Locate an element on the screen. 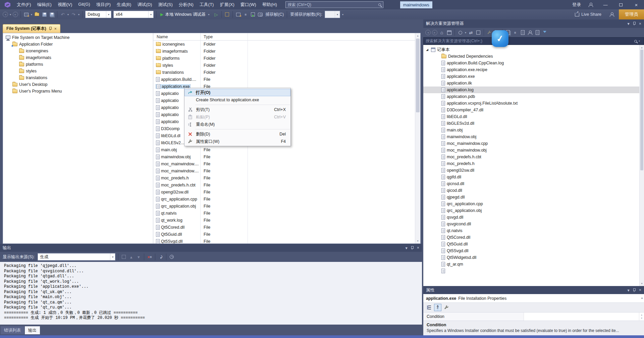  context-menu-item: 属性窗口(W)F4 is located at coordinates (237, 142).